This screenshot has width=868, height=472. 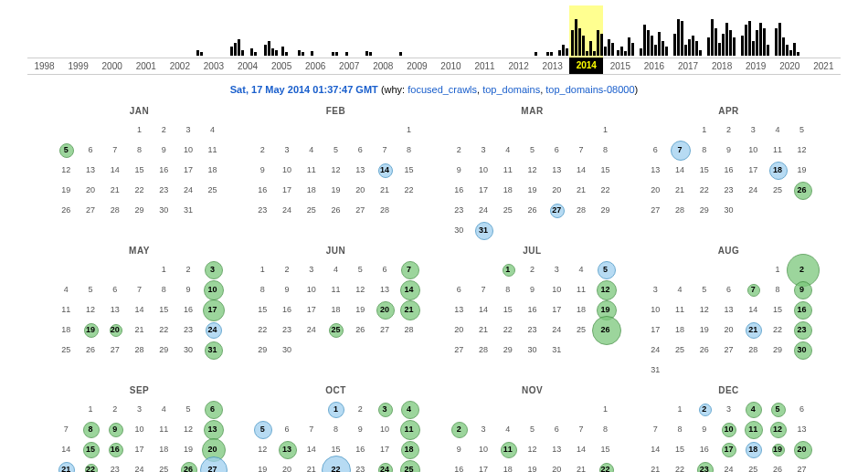 I want to click on calendar-day: 4, so click(x=753, y=409).